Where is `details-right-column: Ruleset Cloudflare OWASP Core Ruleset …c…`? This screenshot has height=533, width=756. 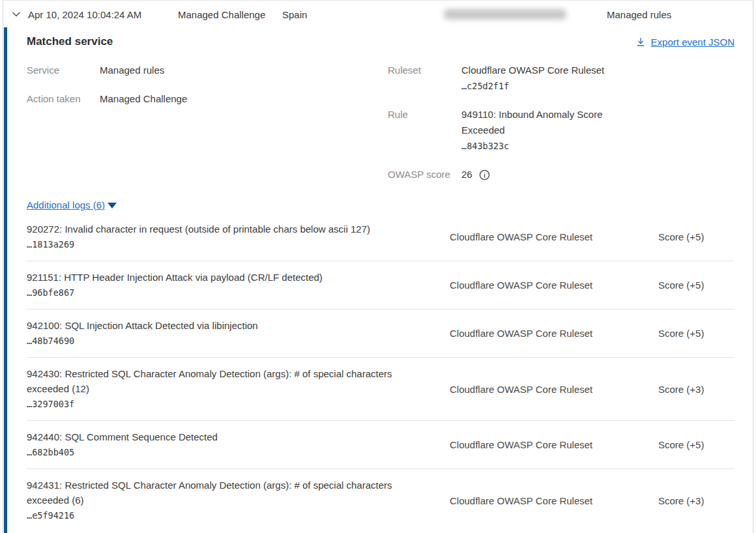
details-right-column: Ruleset Cloudflare OWASP Core Ruleset …c… is located at coordinates (561, 122).